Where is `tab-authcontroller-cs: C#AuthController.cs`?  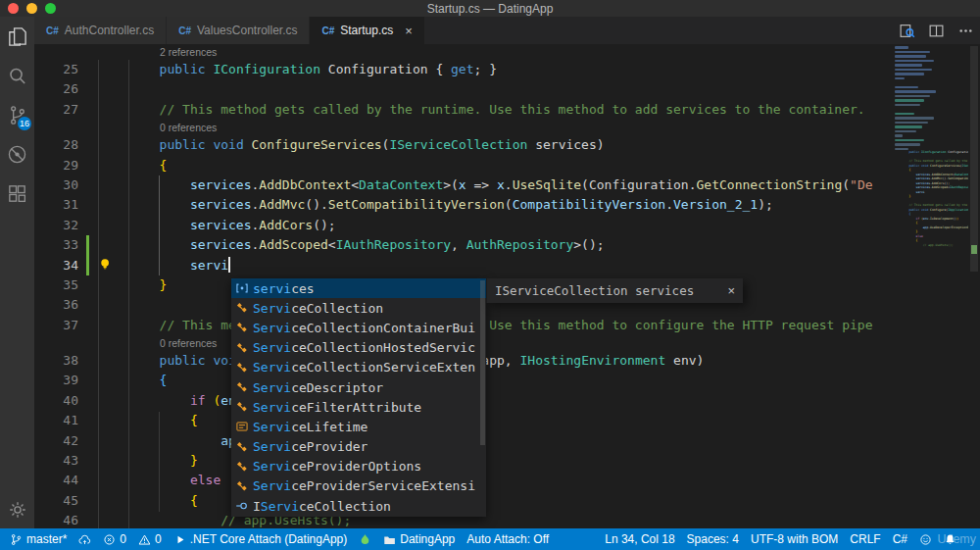 tab-authcontroller-cs: C#AuthController.cs is located at coordinates (100, 30).